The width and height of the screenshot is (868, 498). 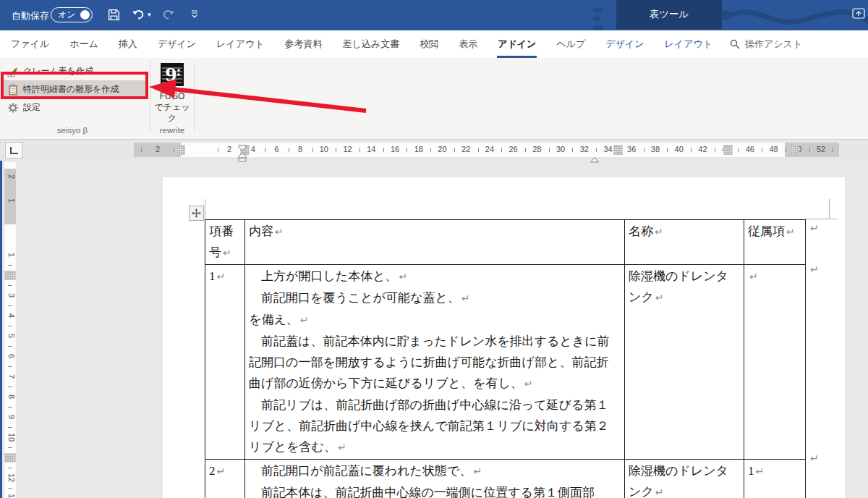 I want to click on header-text: 項番号↵, so click(x=224, y=242).